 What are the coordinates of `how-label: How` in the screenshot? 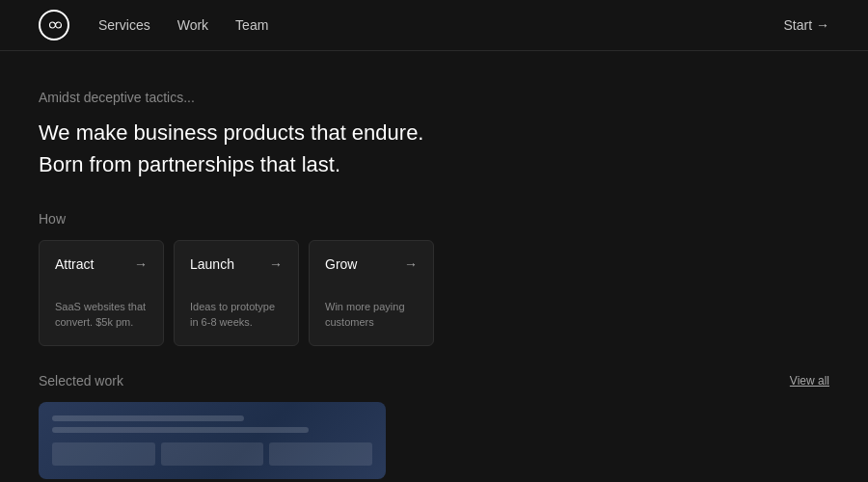 It's located at (434, 219).